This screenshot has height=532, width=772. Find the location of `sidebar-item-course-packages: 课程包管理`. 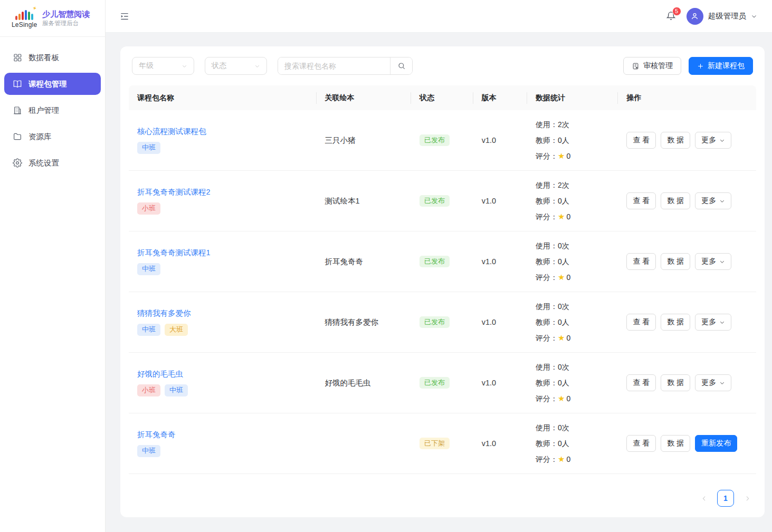

sidebar-item-course-packages: 课程包管理 is located at coordinates (53, 84).